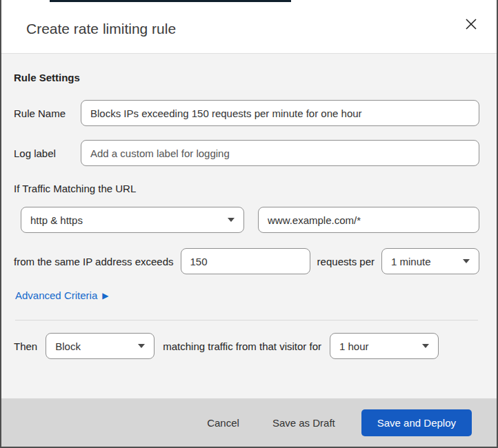 The width and height of the screenshot is (498, 448). Describe the element at coordinates (246, 261) in the screenshot. I see `request-count-input` at that location.